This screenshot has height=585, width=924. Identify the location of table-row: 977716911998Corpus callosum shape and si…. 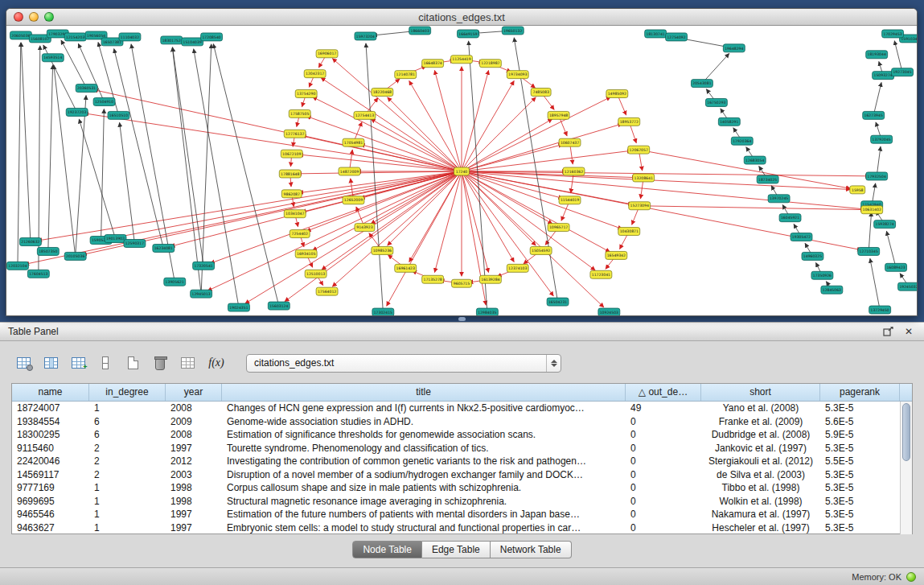
(456, 488).